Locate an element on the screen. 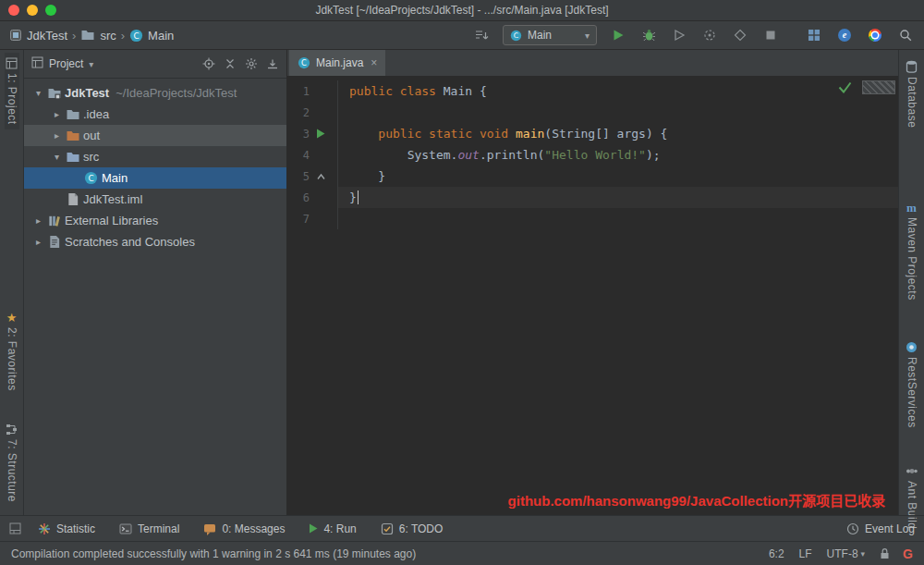 The image size is (924, 565). toolwindow-button-statistic: Statistic is located at coordinates (67, 529).